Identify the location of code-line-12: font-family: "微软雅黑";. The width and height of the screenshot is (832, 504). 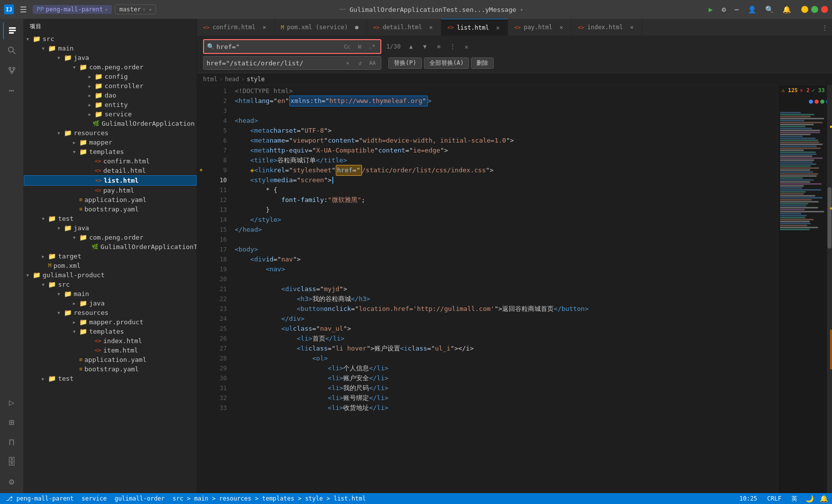
(506, 200).